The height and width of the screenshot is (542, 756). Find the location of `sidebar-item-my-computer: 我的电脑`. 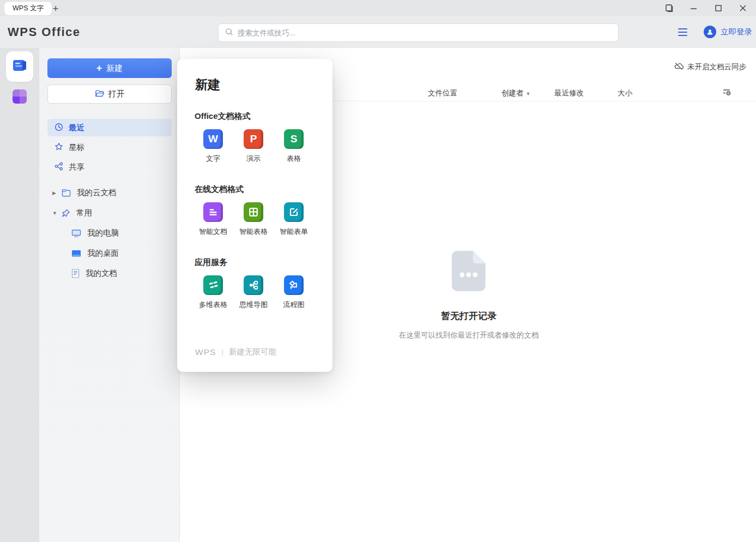

sidebar-item-my-computer: 我的电脑 is located at coordinates (110, 233).